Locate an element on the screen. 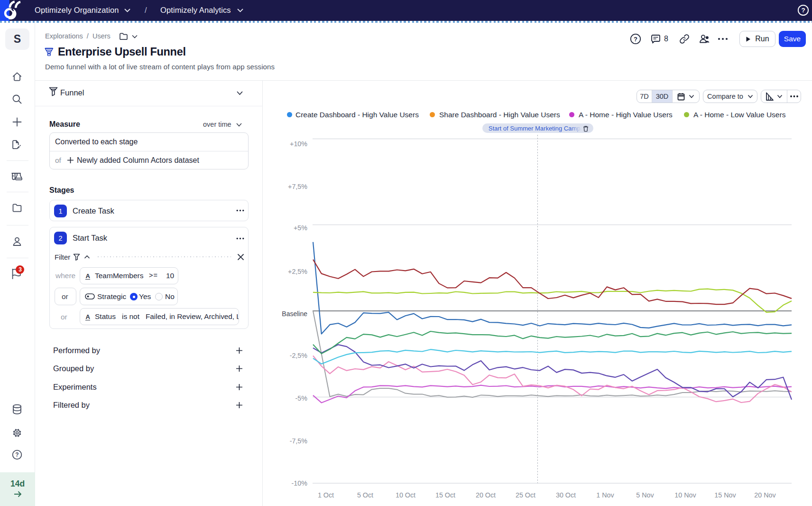 Image resolution: width=812 pixels, height=506 pixels. svg-text: 25 Oct is located at coordinates (526, 495).